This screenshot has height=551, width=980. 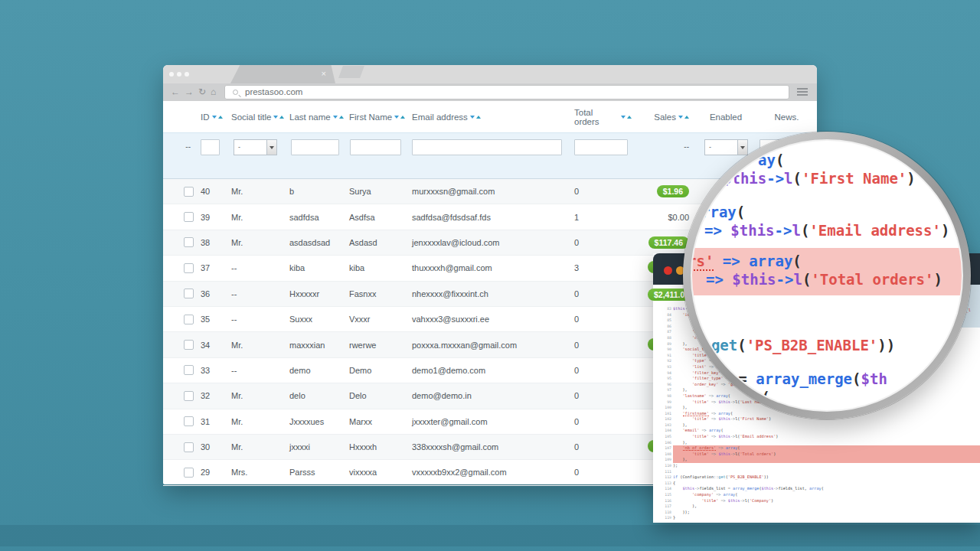 What do you see at coordinates (663, 117) in the screenshot?
I see `column-header: Sales` at bounding box center [663, 117].